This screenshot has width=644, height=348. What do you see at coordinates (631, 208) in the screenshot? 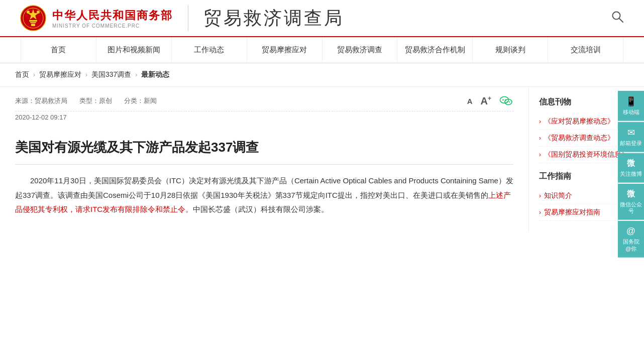
I see `float-wechat-label: 微信公众号` at bounding box center [631, 208].